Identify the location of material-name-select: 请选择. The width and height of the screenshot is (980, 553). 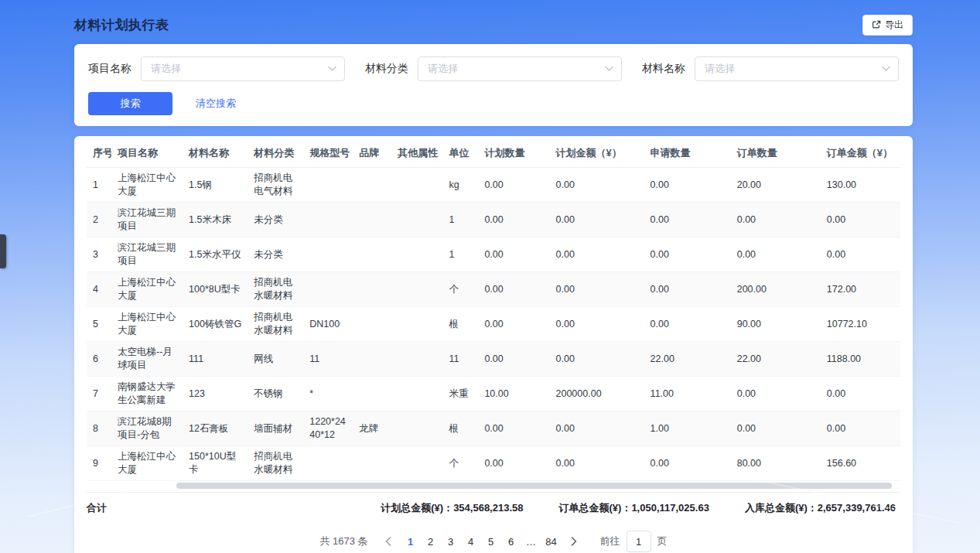
(797, 69).